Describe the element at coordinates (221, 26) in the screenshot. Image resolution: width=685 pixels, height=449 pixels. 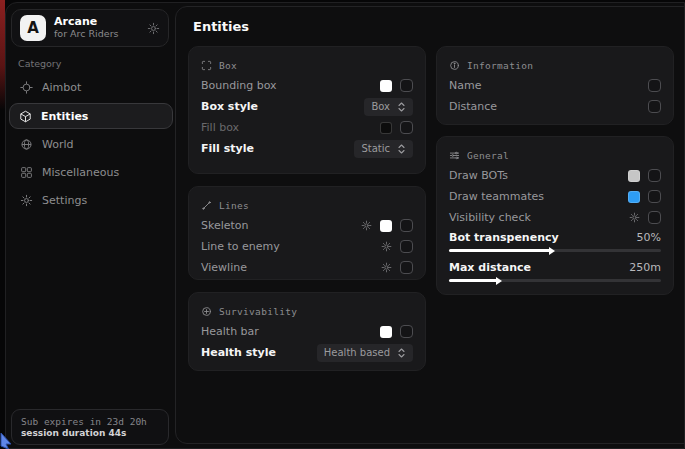
I see `page-title: Entities` at that location.